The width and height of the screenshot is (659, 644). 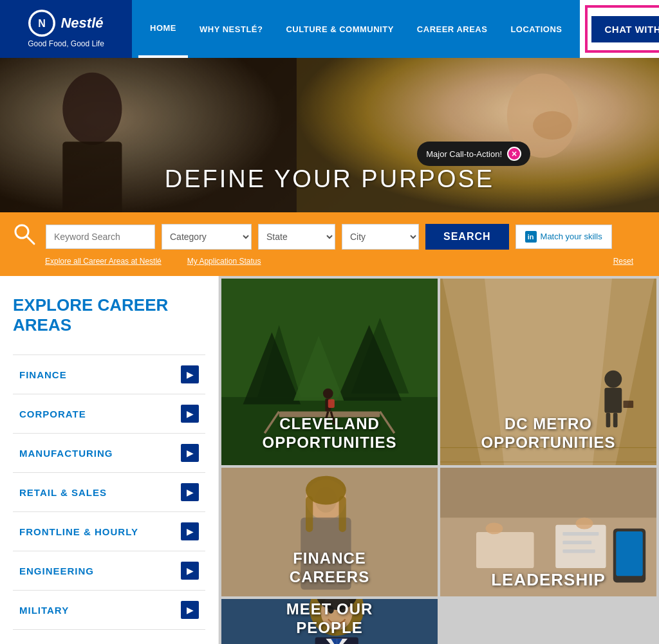 I want to click on grid-card-cleveland: CLEVELANDOPPORTUNITIES, so click(x=330, y=372).